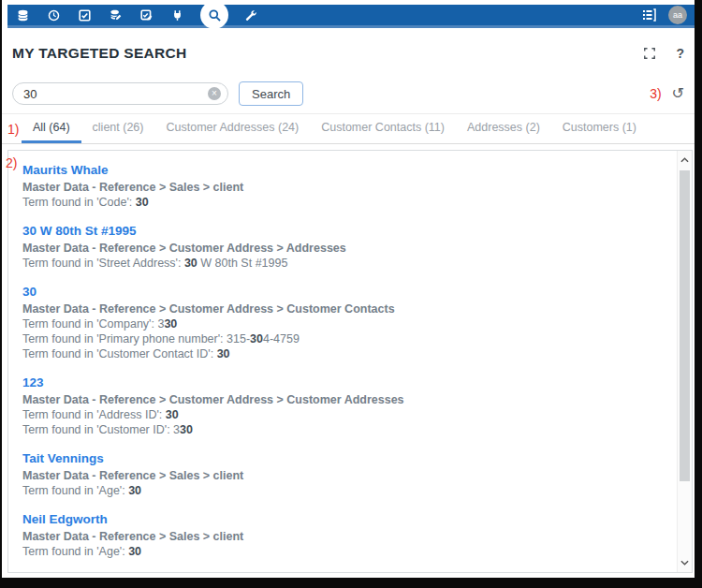  What do you see at coordinates (64, 459) in the screenshot?
I see `result-title-link: Tait Vennings` at bounding box center [64, 459].